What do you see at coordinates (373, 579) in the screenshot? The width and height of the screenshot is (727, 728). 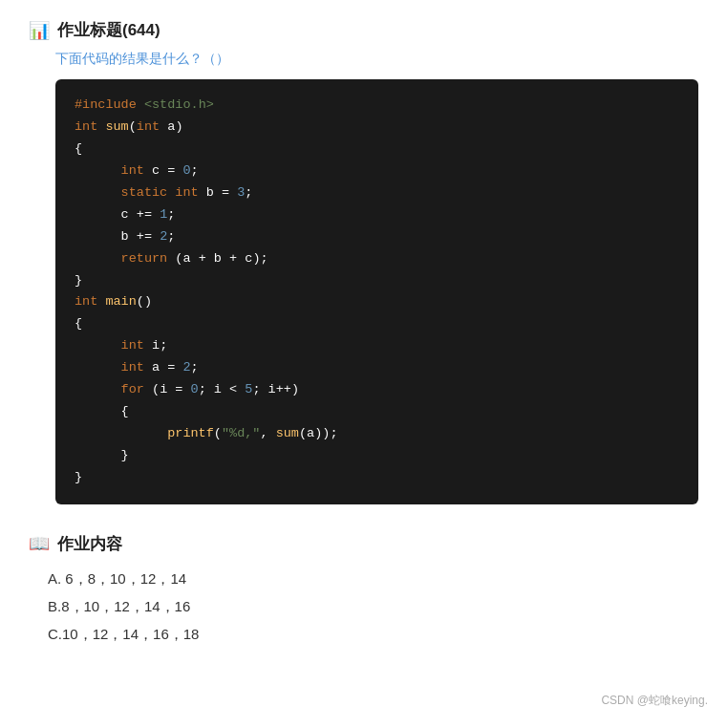 I see `option-a: A. 6，8，10，12，14` at bounding box center [373, 579].